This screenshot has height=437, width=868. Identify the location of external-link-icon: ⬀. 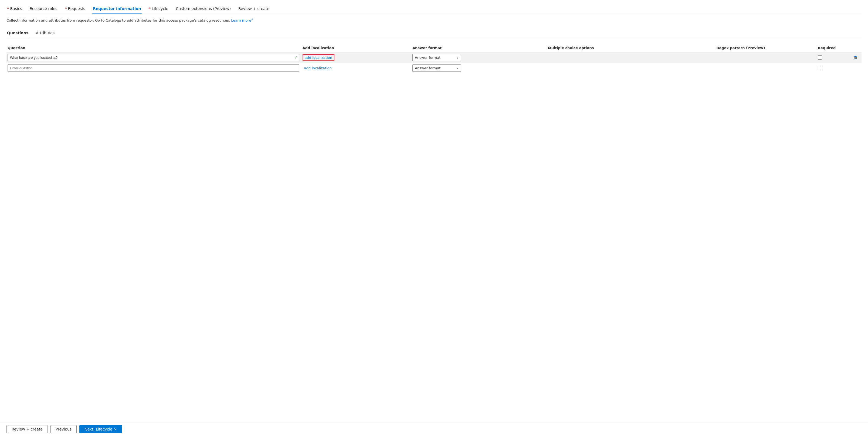
(252, 20).